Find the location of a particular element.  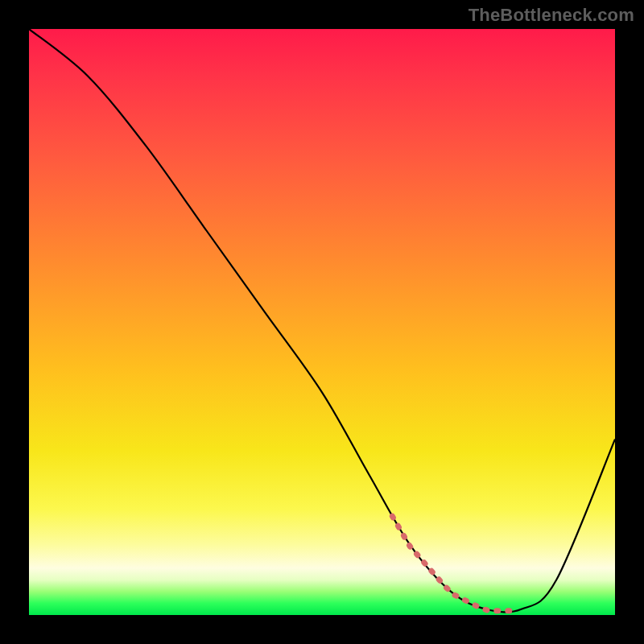

highlight-dots is located at coordinates (454, 564).